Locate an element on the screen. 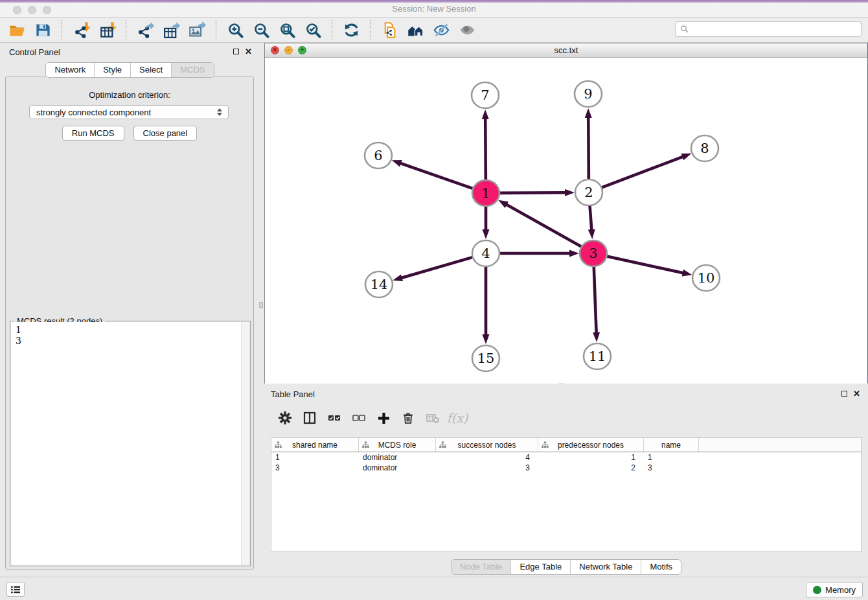 The height and width of the screenshot is (600, 868). graph-node-10: 10 is located at coordinates (706, 278).